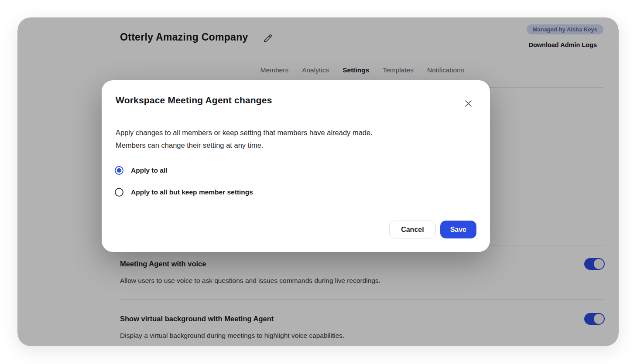  Describe the element at coordinates (290, 146) in the screenshot. I see `modal-body-line: Members can change their setting at any …` at that location.